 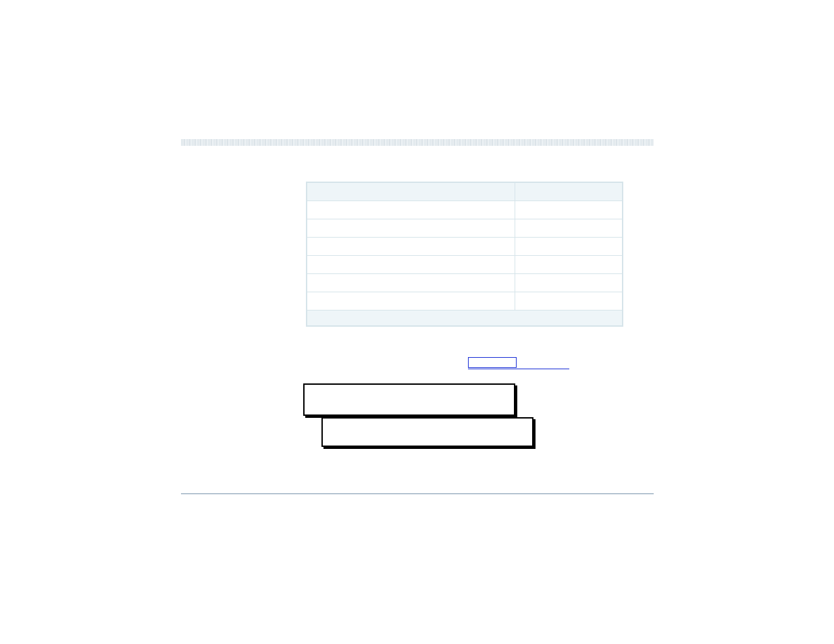 What do you see at coordinates (411, 192) in the screenshot?
I see `table-header-col1` at bounding box center [411, 192].